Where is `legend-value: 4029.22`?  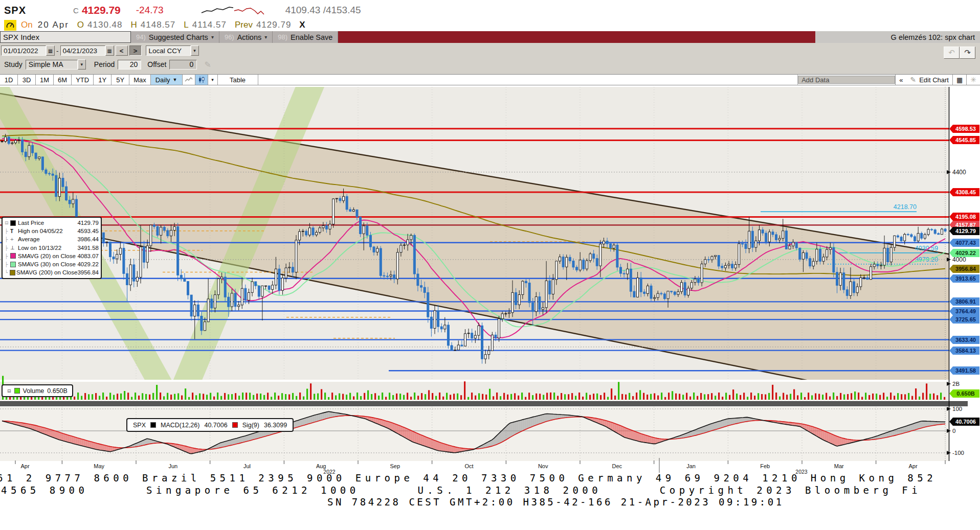
legend-value: 4029.22 is located at coordinates (88, 264).